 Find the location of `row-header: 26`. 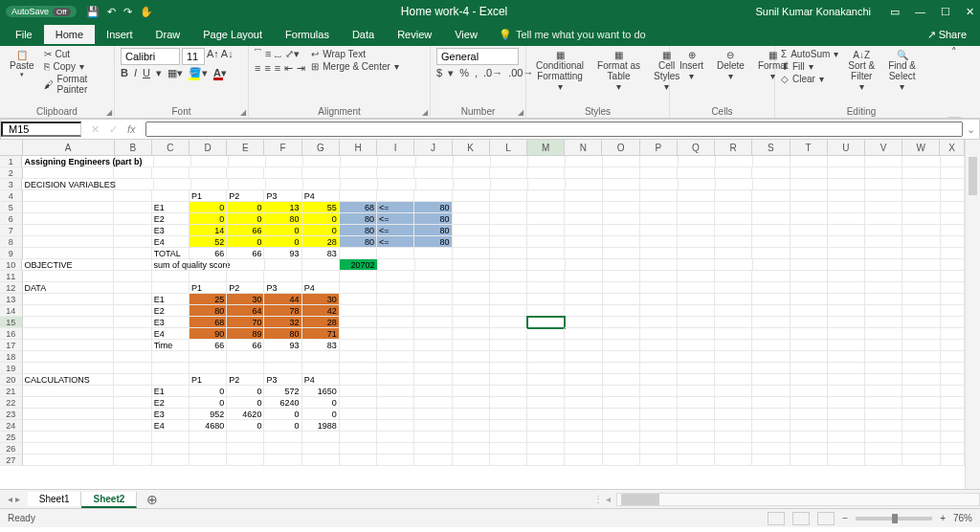

row-header: 26 is located at coordinates (11, 449).